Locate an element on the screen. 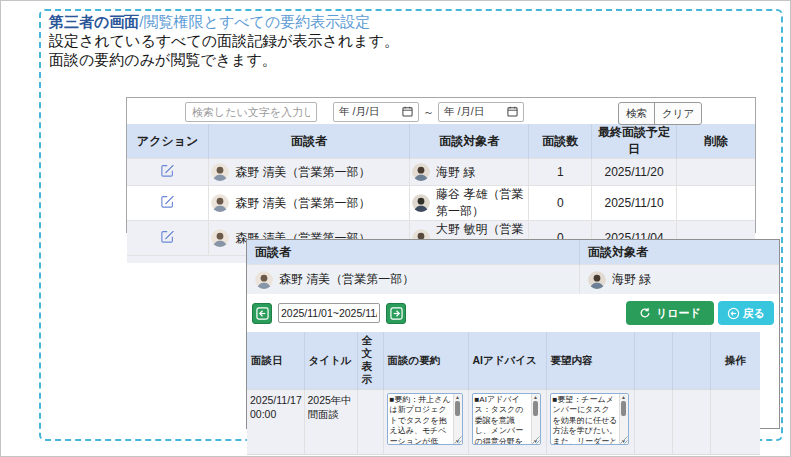 The image size is (791, 457). col-header-ai-advice: AIアドバイス is located at coordinates (507, 360).